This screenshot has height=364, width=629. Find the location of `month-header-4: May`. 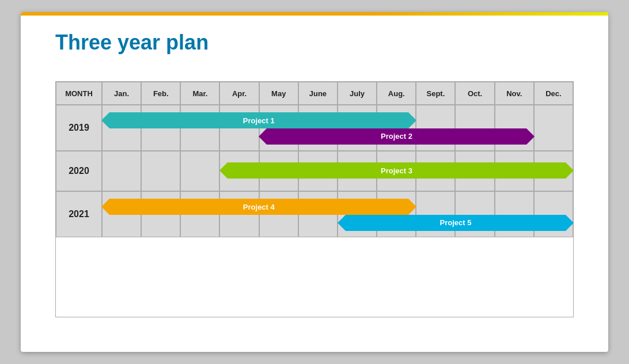

month-header-4: May is located at coordinates (279, 93).